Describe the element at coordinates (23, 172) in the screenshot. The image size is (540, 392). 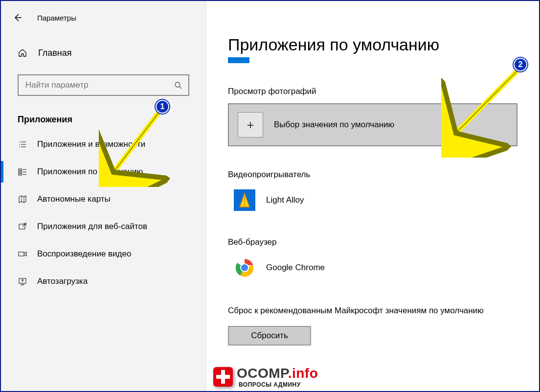
I see `defaults-icon` at that location.